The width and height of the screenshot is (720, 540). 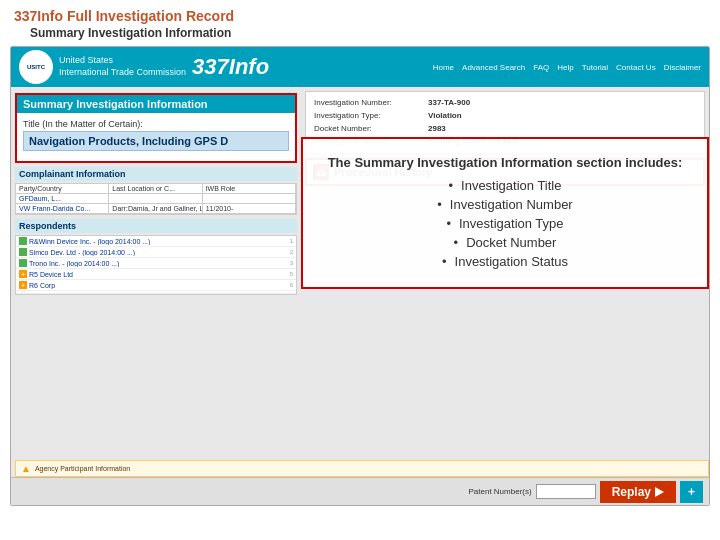 What do you see at coordinates (505, 162) in the screenshot?
I see `overlay-intro-text: The Summary Investigation Information se…` at bounding box center [505, 162].